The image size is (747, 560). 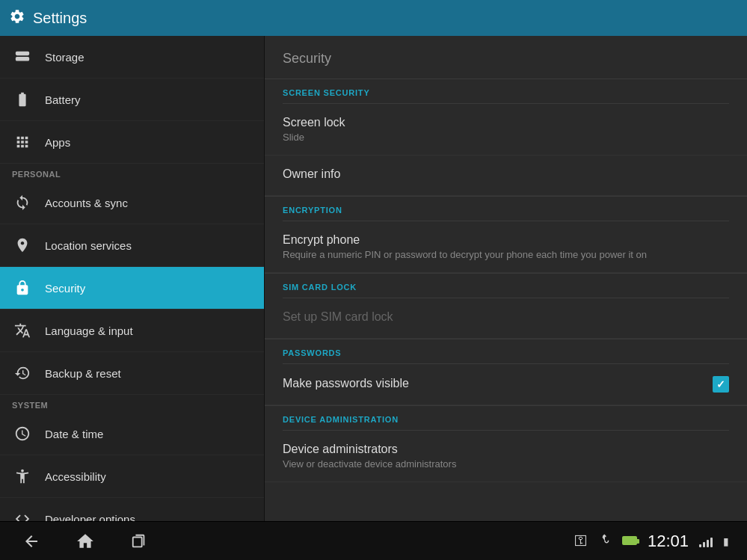 What do you see at coordinates (90, 517) in the screenshot?
I see `sidebar-developer-label: Developer options` at bounding box center [90, 517].